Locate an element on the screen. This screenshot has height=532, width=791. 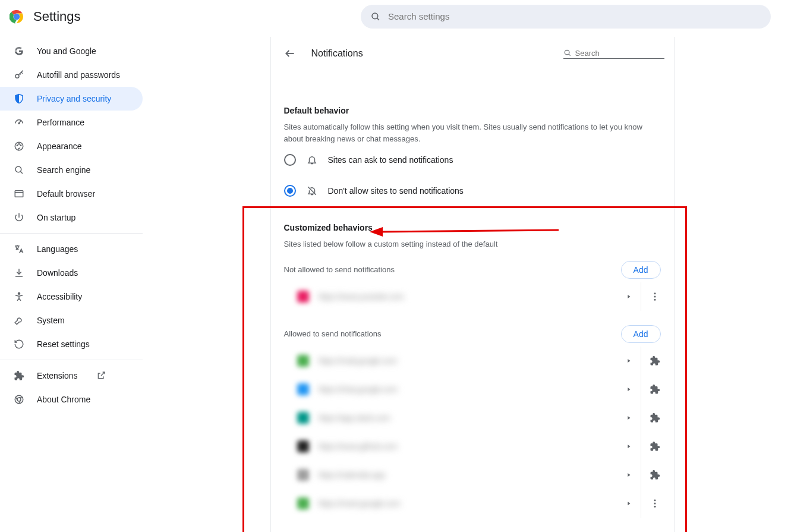
sidebar-item-label: Extensions is located at coordinates (57, 376).